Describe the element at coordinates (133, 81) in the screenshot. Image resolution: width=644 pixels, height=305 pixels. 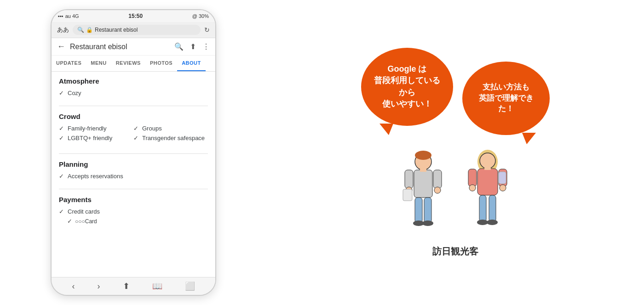
I see `atmosphere-title: Atmosphere` at that location.